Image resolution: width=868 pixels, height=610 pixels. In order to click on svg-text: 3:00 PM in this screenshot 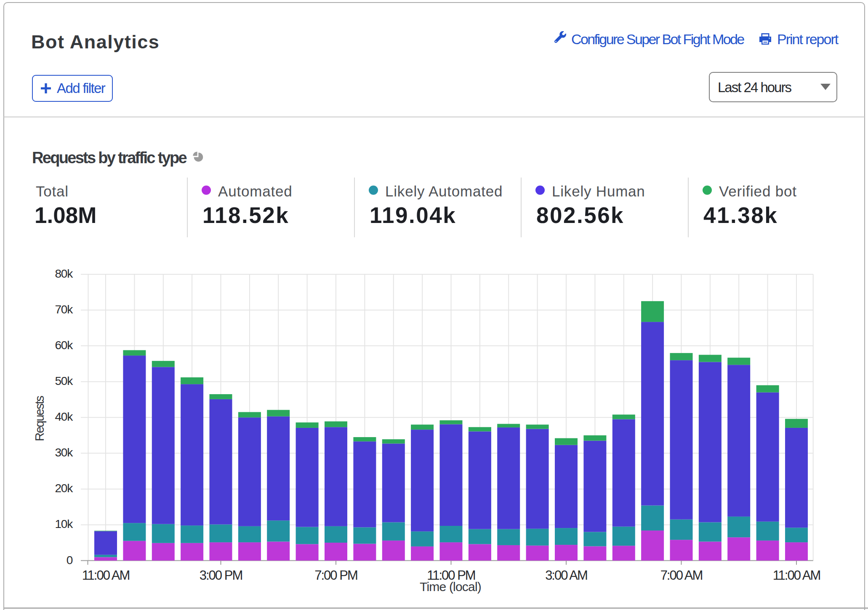, I will do `click(221, 576)`.